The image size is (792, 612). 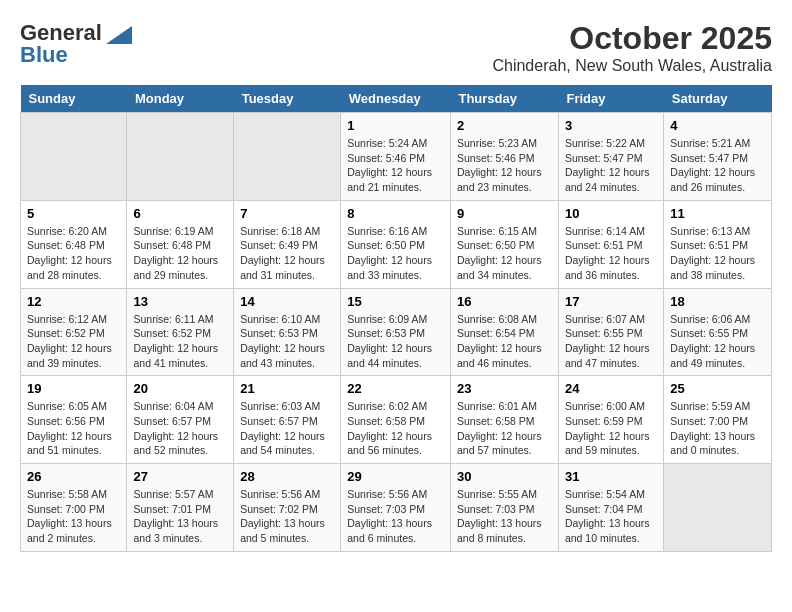 I want to click on calendar-cell: 18Sunrise: 6:06 AM Sunset: 6:55 PM Dayli…, so click(x=718, y=332).